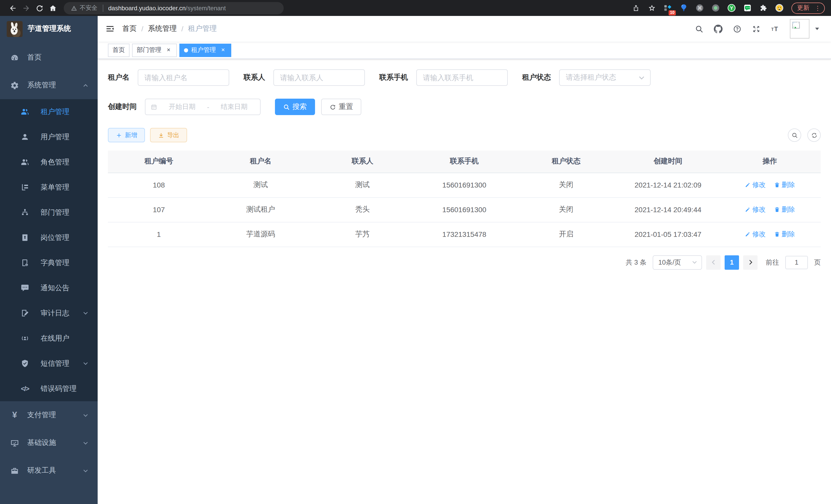 The width and height of the screenshot is (831, 504). Describe the element at coordinates (731, 8) in the screenshot. I see `extension-yuque-icon: Y` at that location.